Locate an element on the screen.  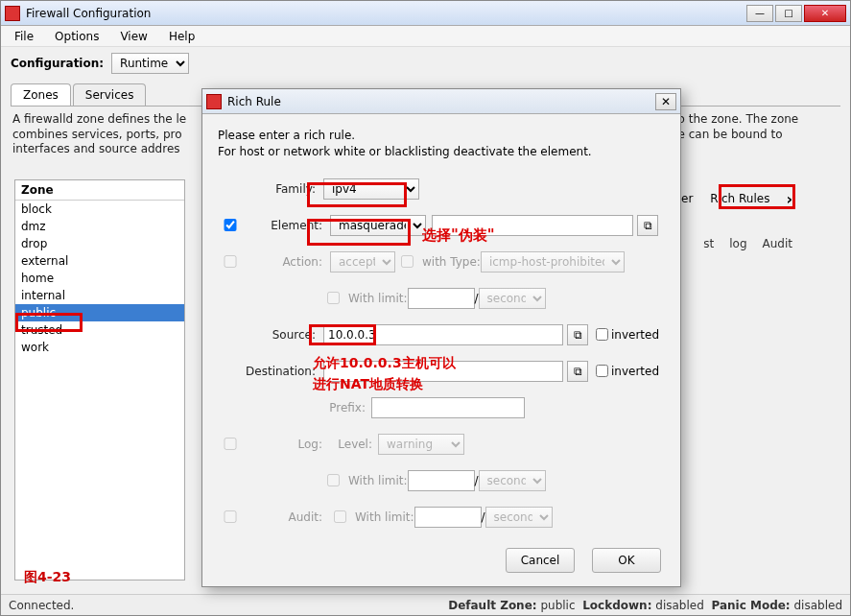
audit-limit-checkbox is located at coordinates (340, 516).